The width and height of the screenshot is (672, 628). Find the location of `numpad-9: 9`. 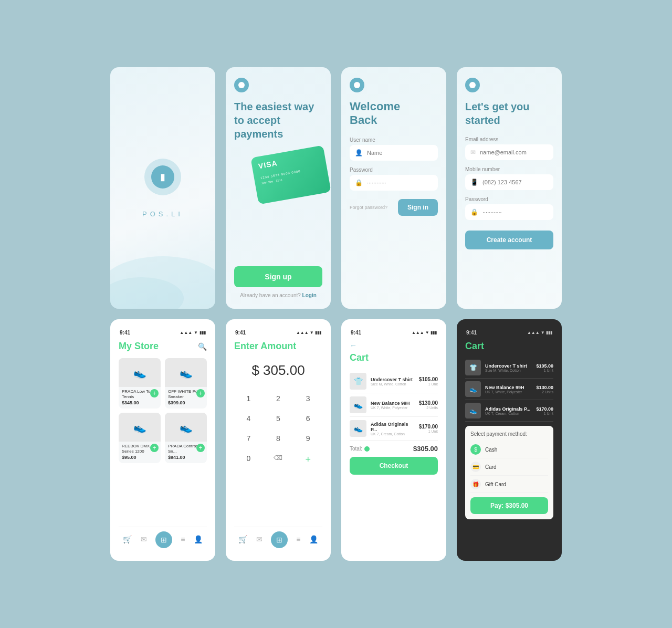

numpad-9: 9 is located at coordinates (308, 438).